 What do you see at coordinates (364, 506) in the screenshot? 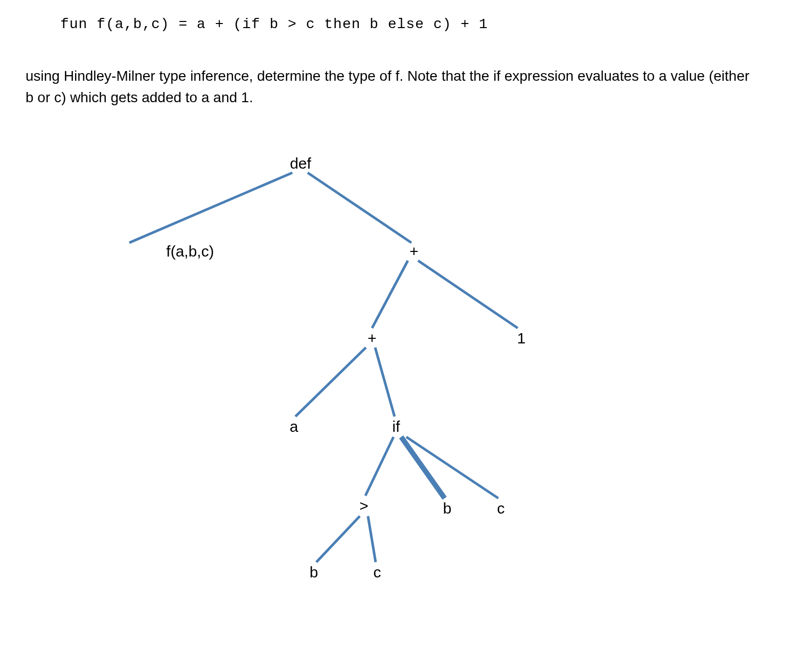
I see `node-gt: >` at bounding box center [364, 506].